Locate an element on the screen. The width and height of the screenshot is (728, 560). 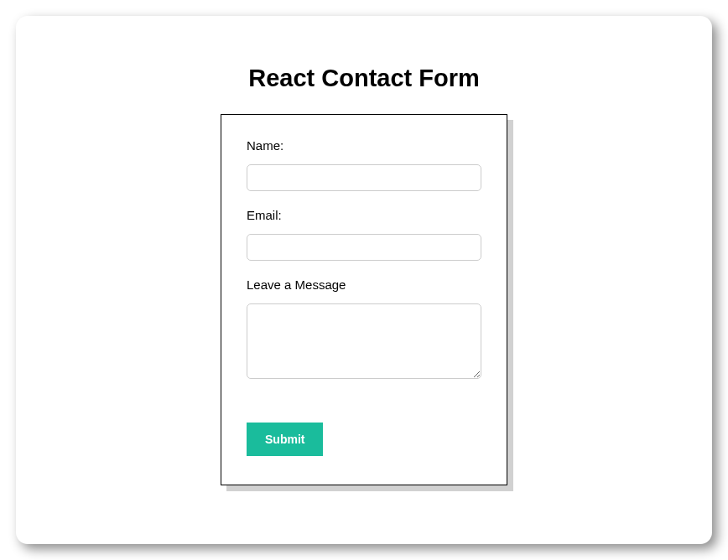
submit-button: Submit is located at coordinates (285, 439).